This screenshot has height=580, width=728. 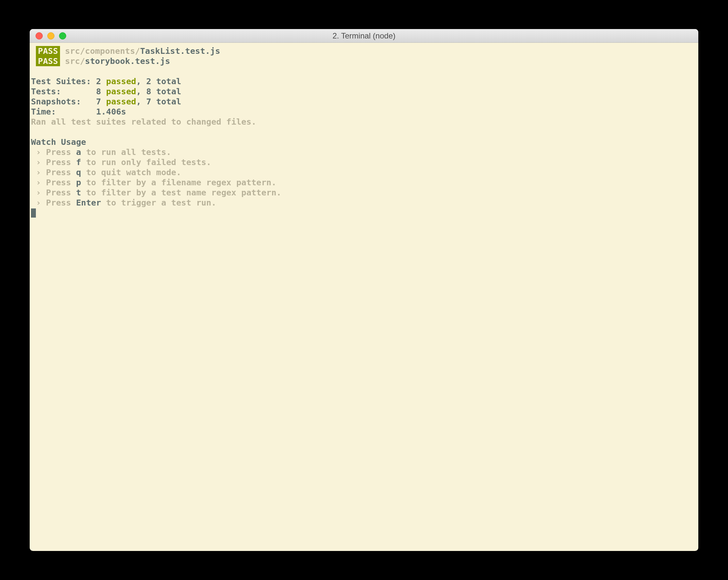 What do you see at coordinates (364, 51) in the screenshot?
I see `pass-line: PASS src/components/TaskList.test.js` at bounding box center [364, 51].